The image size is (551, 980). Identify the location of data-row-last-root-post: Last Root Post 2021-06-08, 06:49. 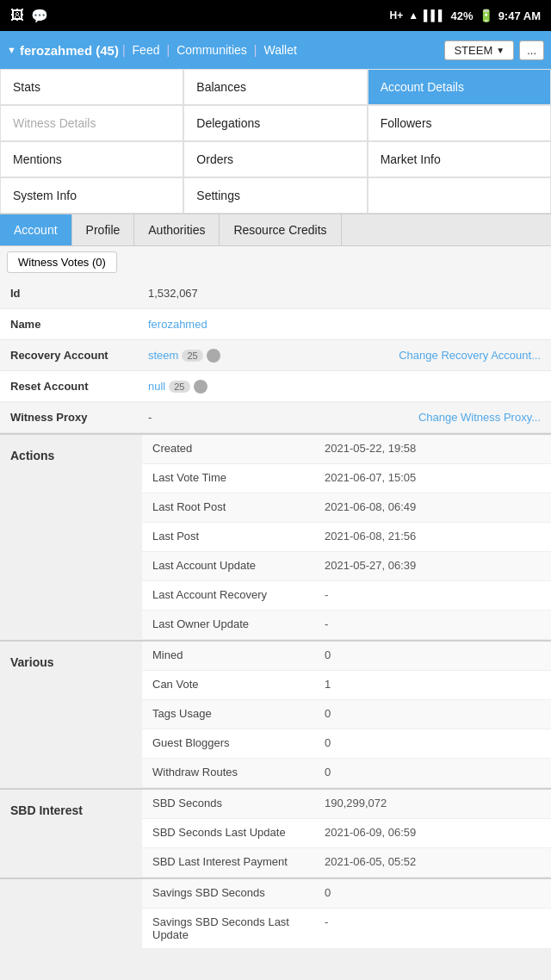
(346, 508).